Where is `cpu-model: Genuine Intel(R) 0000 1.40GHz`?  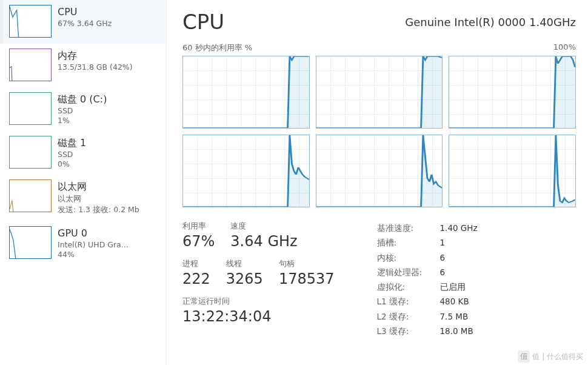
cpu-model: Genuine Intel(R) 0000 1.40GHz is located at coordinates (490, 19).